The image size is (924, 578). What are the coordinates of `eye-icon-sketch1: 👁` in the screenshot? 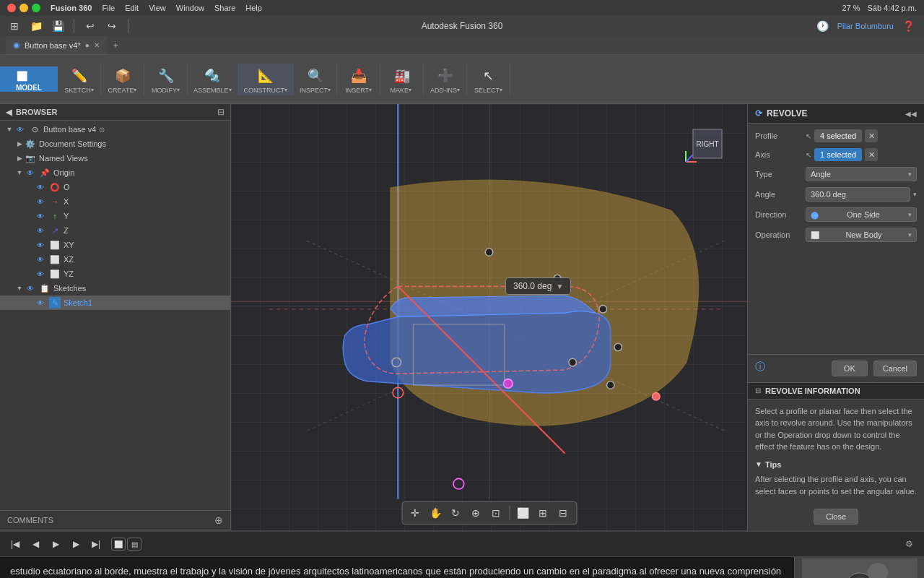 It's located at (40, 303).